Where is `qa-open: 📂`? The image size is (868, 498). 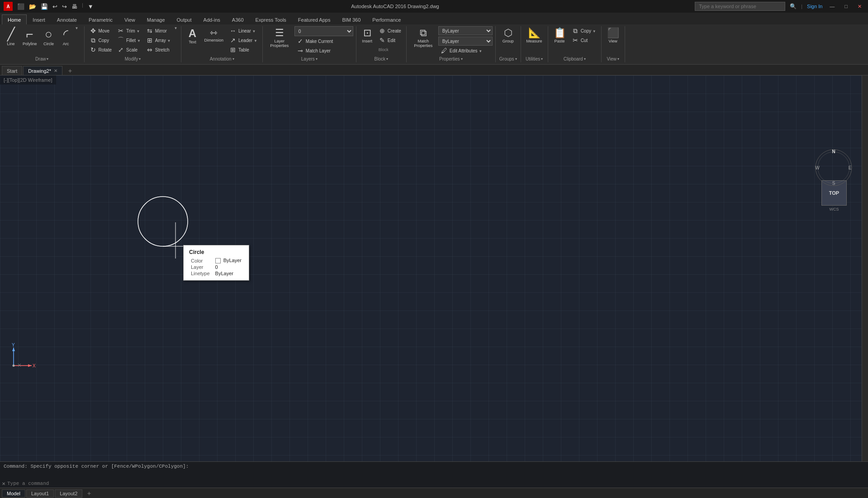
qa-open: 📂 is located at coordinates (33, 6).